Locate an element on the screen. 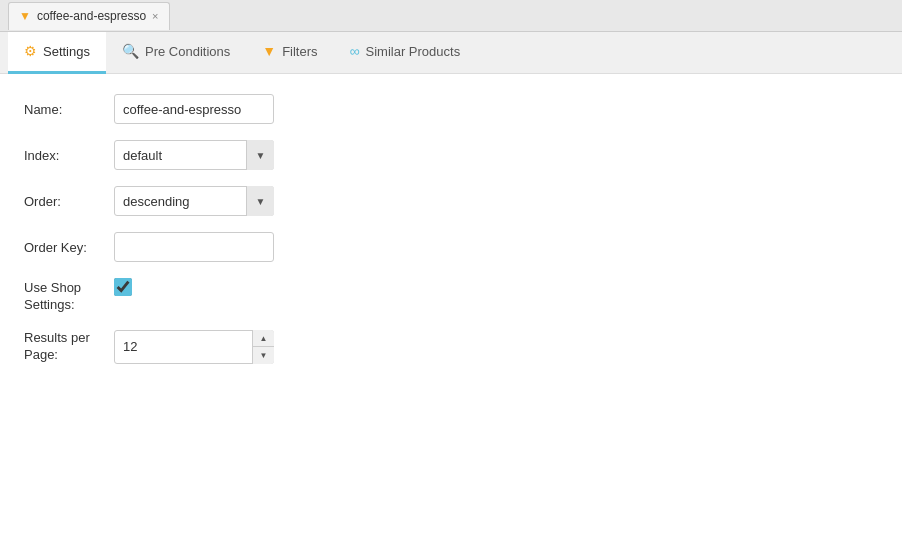 This screenshot has height=555, width=902. top-tab: ▼ coffee-and-espresso × is located at coordinates (89, 16).